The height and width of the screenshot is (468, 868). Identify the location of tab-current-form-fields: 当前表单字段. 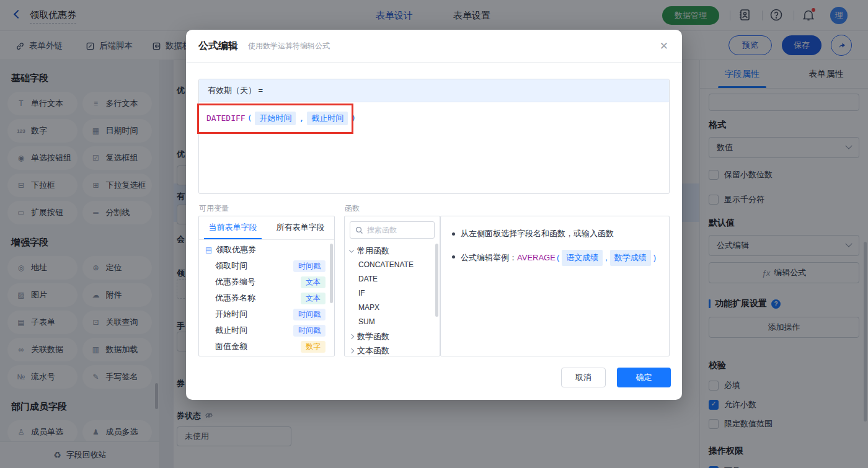
(233, 228).